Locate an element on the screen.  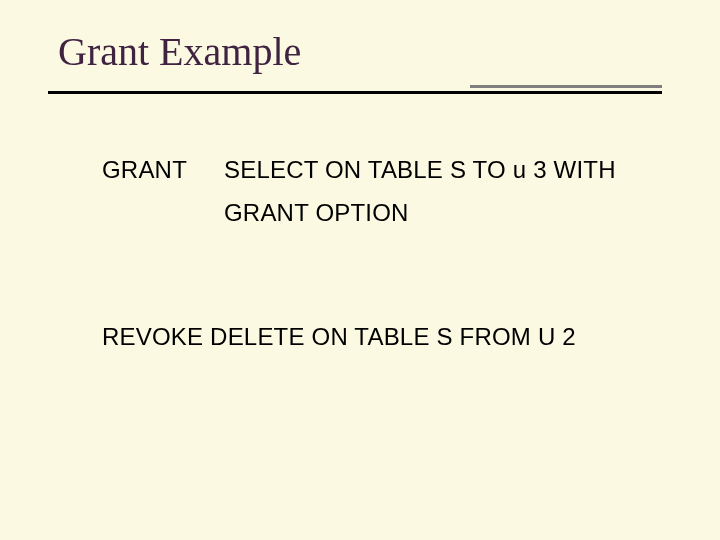
grant-statement: GRANT SELECT ON TABLE S TO u 3 WITH GRAN… is located at coordinates (381, 191).